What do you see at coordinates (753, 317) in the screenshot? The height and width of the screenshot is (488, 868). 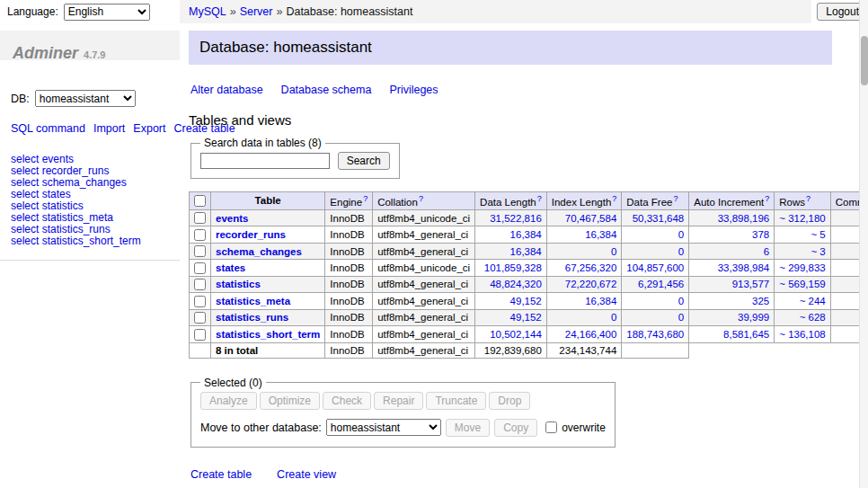 I see `auto_increment-link: 39,999` at bounding box center [753, 317].